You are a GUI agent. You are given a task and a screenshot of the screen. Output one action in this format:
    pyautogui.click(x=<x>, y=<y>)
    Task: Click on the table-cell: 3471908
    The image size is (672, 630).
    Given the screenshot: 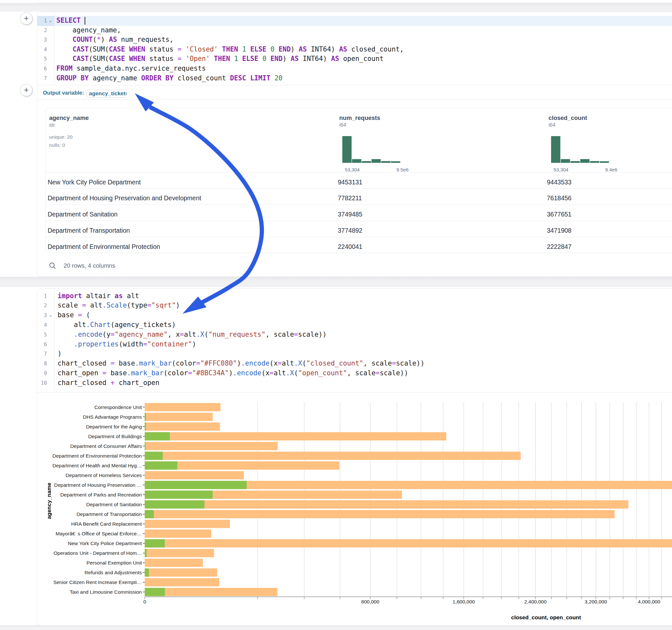 What is the action you would take?
    pyautogui.click(x=559, y=231)
    